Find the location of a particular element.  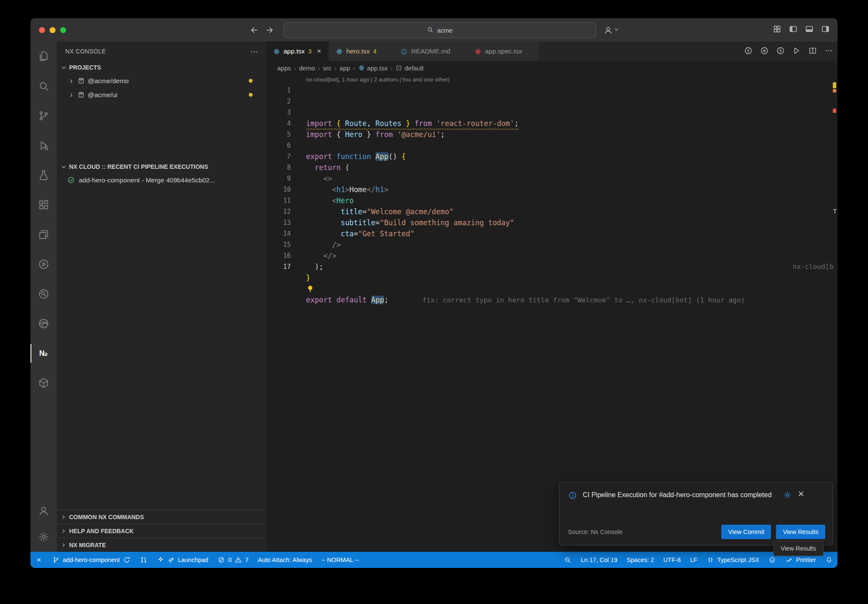

more-actions-icon is located at coordinates (829, 52).